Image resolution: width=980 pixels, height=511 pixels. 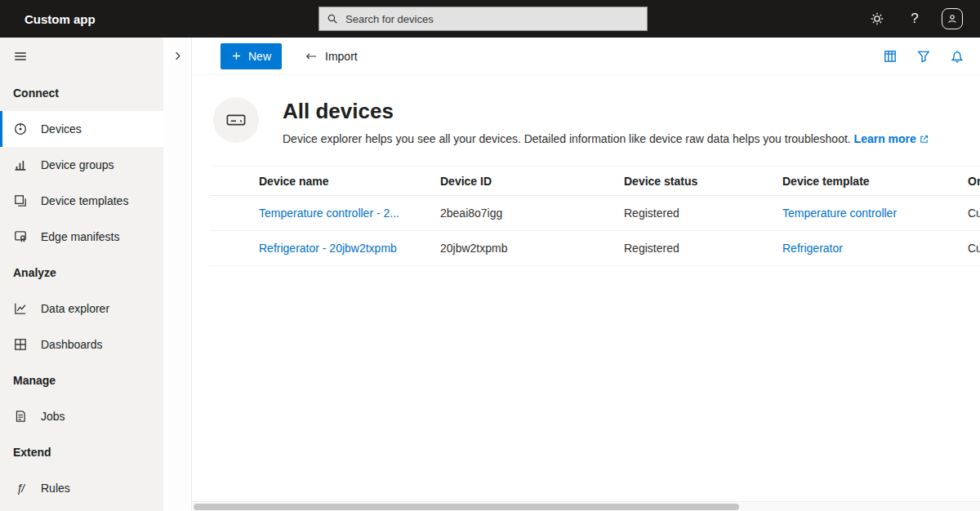 I want to click on rules-icon: ƒ, so click(x=20, y=488).